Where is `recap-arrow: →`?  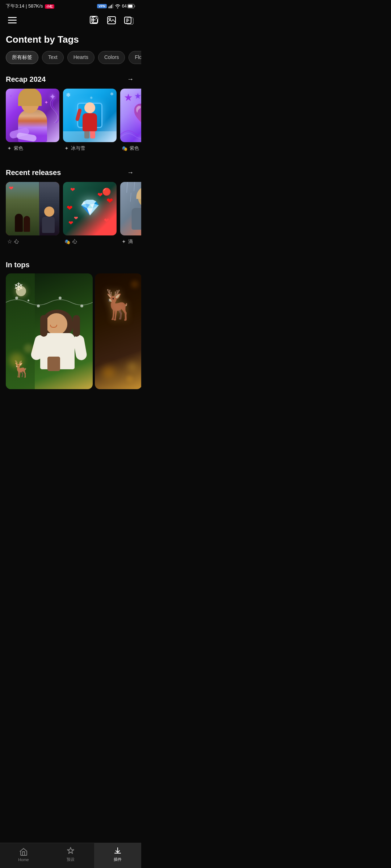
recap-arrow: → is located at coordinates (130, 79).